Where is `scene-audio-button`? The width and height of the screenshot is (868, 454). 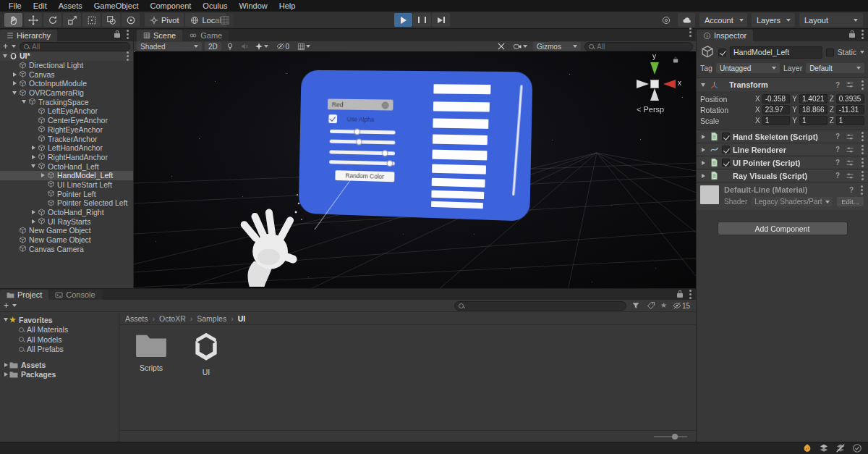
scene-audio-button is located at coordinates (244, 46).